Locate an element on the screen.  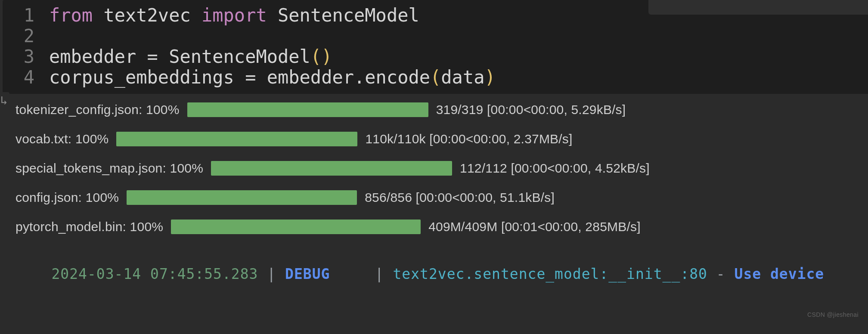
editor-toolbar is located at coordinates (758, 7).